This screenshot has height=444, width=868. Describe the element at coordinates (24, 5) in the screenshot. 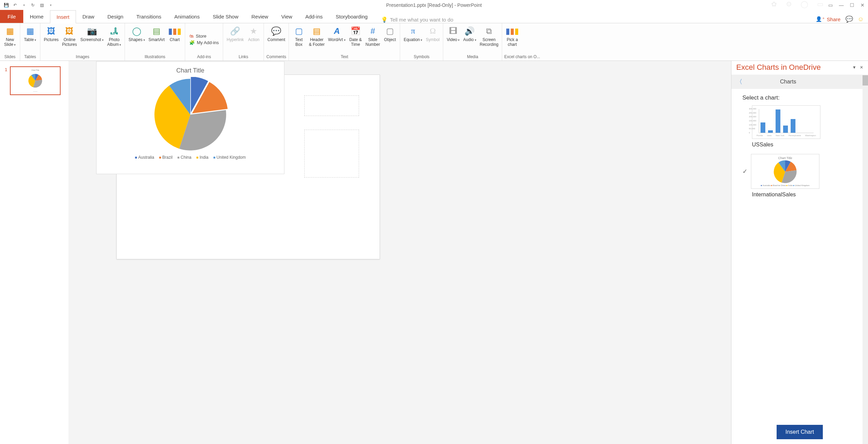

I see `undo-dropdown-icon: ▾` at that location.